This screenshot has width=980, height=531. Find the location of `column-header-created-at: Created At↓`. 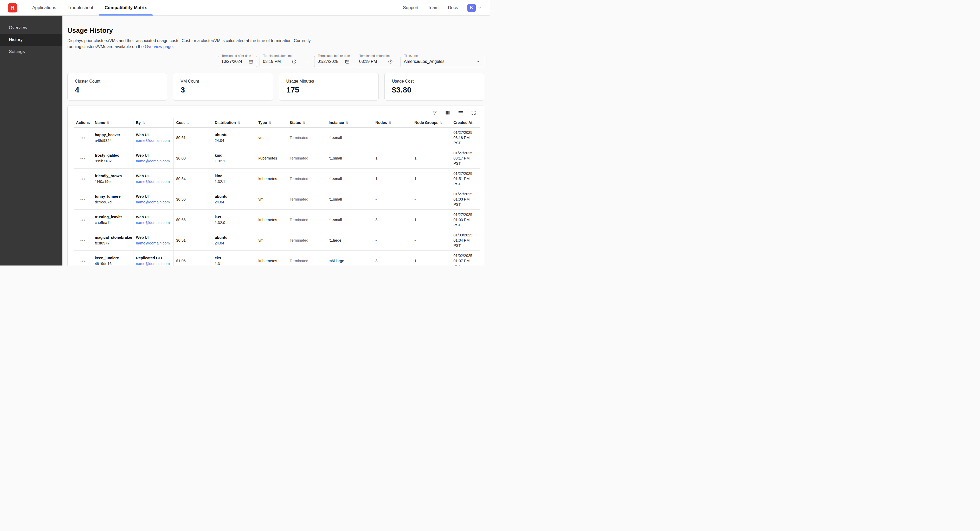

column-header-created-at: Created At↓ is located at coordinates (466, 122).